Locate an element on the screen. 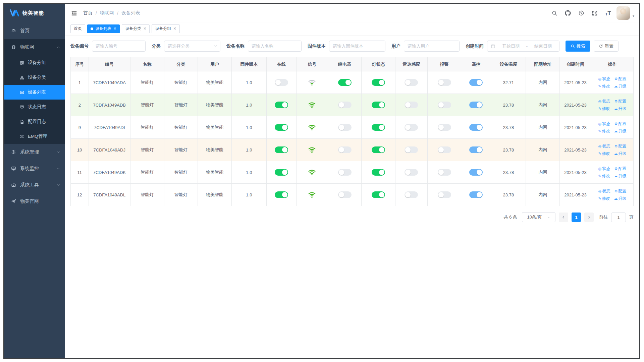  sidebar-subitem-1: 设备分类 is located at coordinates (35, 77).